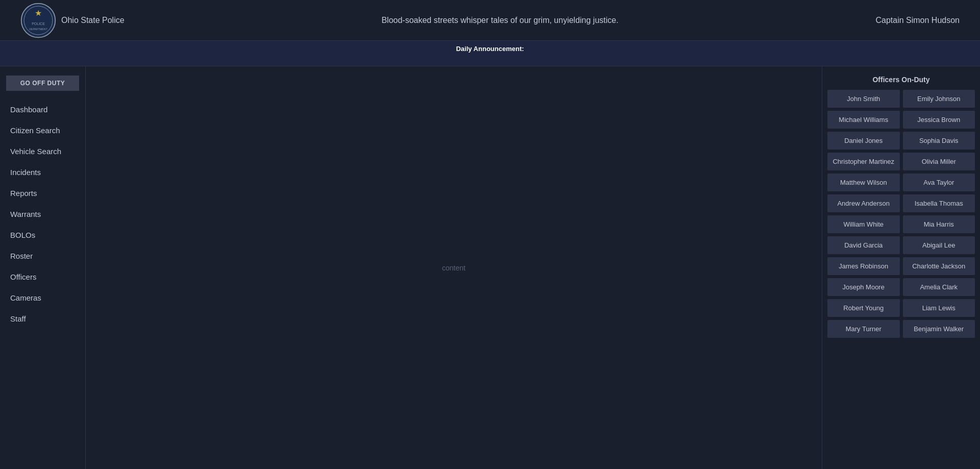 The width and height of the screenshot is (980, 469). Describe the element at coordinates (43, 267) in the screenshot. I see `sidebar: GO OFF DUTY DashboardCitizen SearchVehic…` at that location.